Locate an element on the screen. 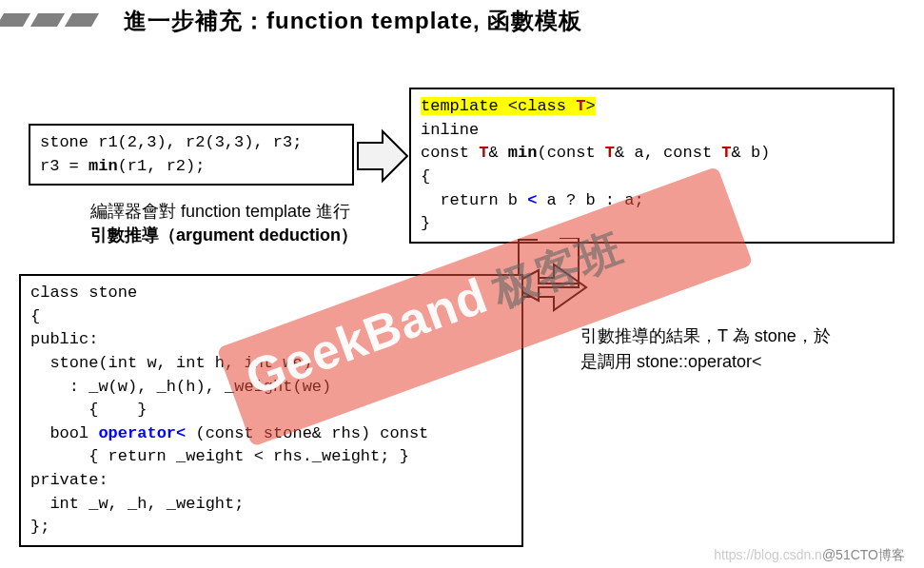 This screenshot has width=924, height=568. footer-site: @51CTO博客 is located at coordinates (864, 555).